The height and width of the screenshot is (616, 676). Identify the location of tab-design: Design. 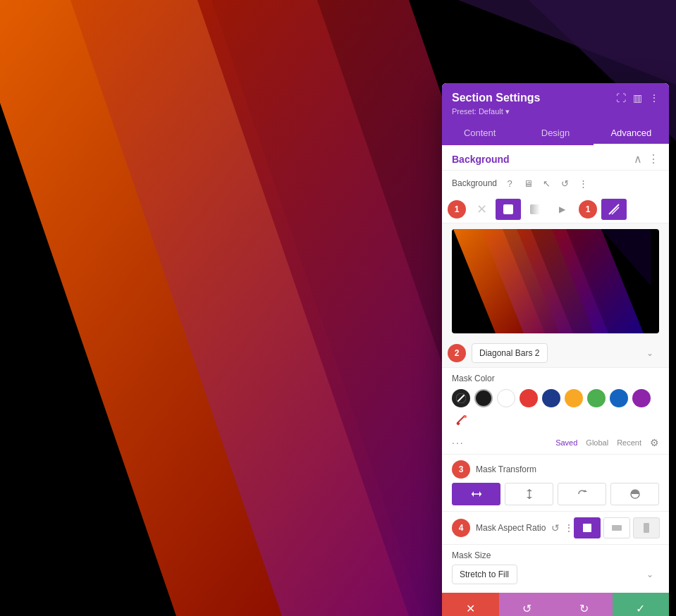
(555, 134).